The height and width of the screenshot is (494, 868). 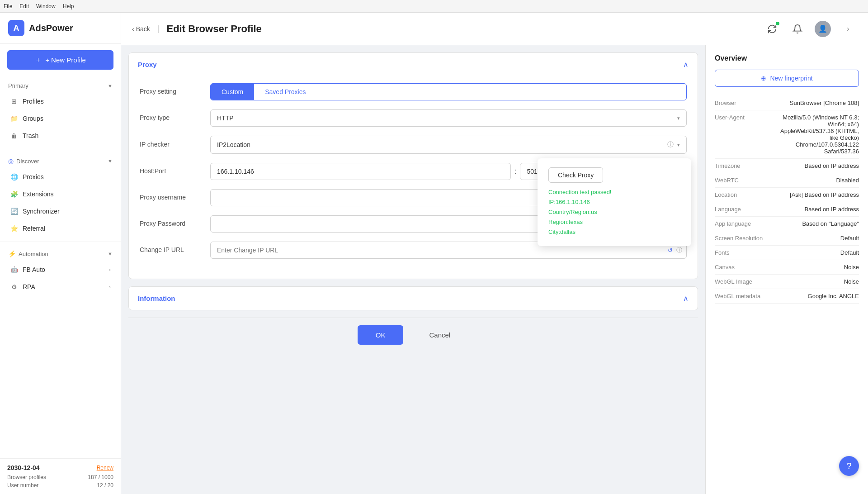 What do you see at coordinates (381, 335) in the screenshot?
I see `ok-button: OK` at bounding box center [381, 335].